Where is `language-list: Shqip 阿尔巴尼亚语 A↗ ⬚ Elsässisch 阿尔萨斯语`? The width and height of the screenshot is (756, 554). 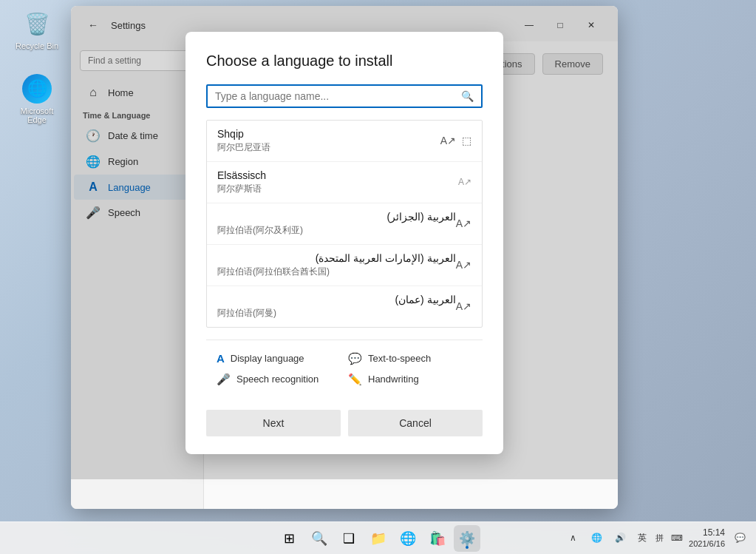 language-list: Shqip 阿尔巴尼亚语 A↗ ⬚ Elsässisch 阿尔萨斯语 is located at coordinates (344, 223).